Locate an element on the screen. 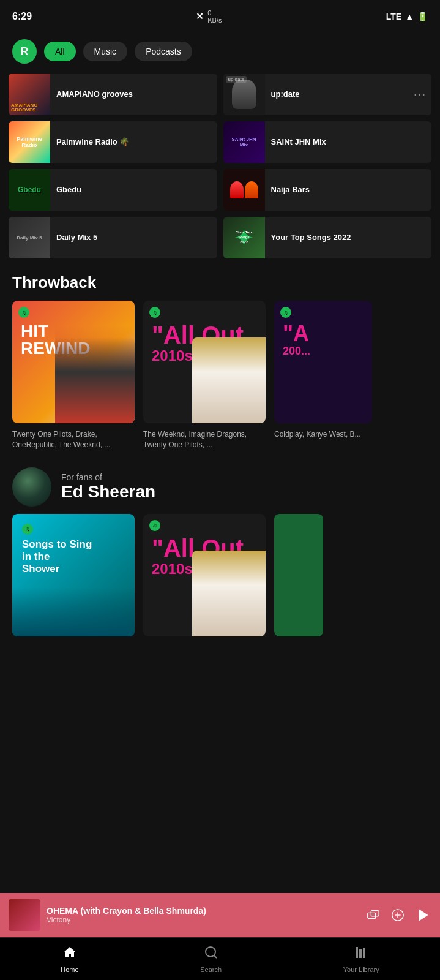 Image resolution: width=440 pixels, height=980 pixels. more-options-update: ··· is located at coordinates (420, 94).